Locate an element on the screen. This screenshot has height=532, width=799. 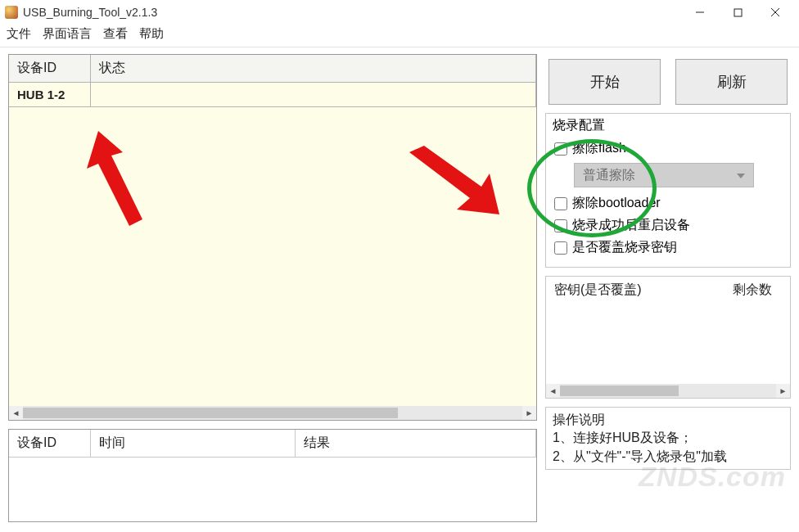
device-header-status: 状态 is located at coordinates (314, 69).